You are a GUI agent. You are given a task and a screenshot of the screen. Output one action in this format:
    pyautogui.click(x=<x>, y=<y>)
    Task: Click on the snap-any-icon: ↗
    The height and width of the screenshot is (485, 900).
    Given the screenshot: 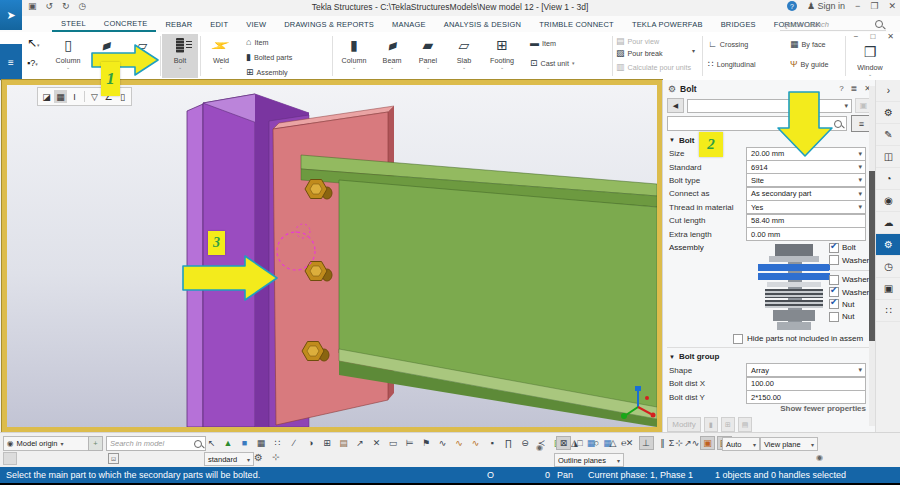 What is the action you would take?
    pyautogui.click(x=688, y=443)
    